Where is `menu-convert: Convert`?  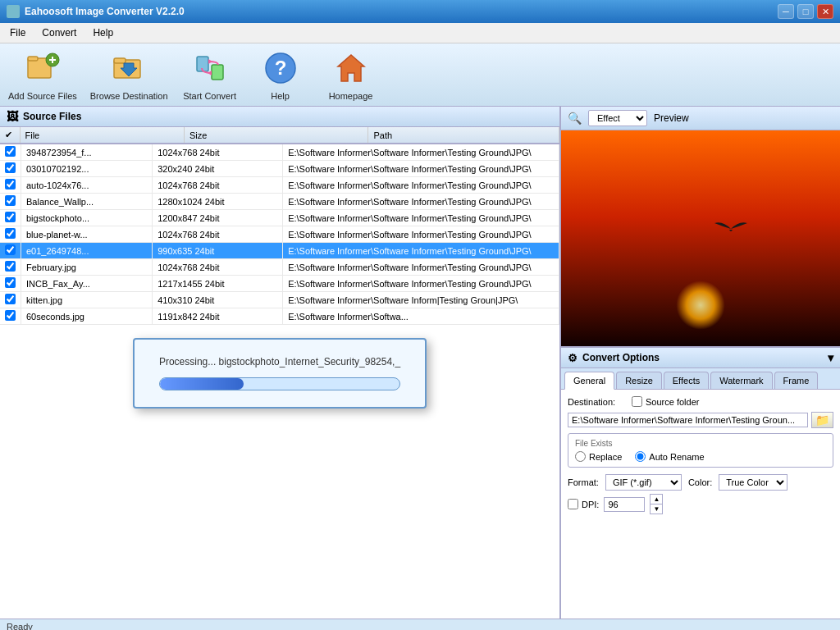
menu-convert: Convert is located at coordinates (59, 33).